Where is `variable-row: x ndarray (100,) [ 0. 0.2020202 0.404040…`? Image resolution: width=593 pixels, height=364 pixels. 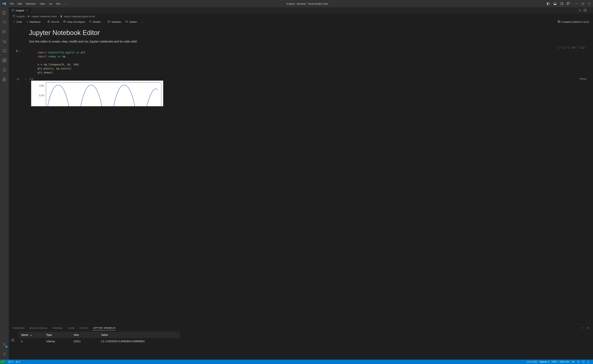 variable-row: x ndarray (100,) [ 0. 0.2020202 0.404040… is located at coordinates (99, 341).